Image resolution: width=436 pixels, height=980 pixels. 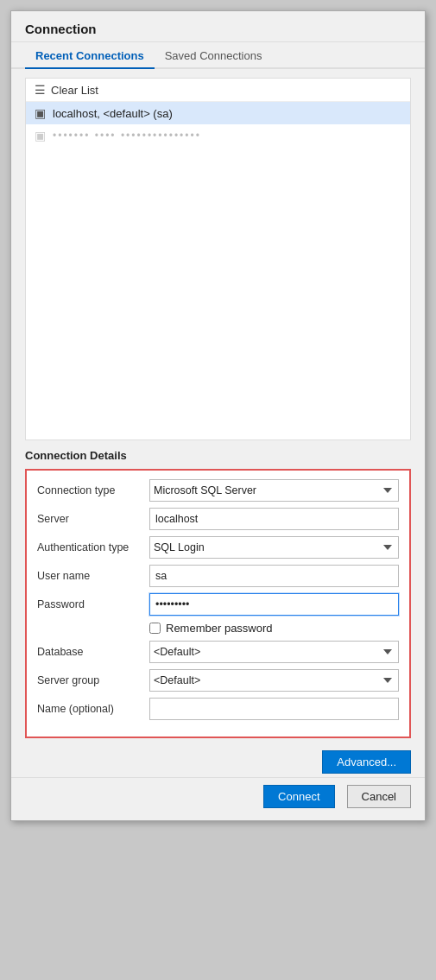 I want to click on server-group-label: Server group, so click(x=93, y=680).